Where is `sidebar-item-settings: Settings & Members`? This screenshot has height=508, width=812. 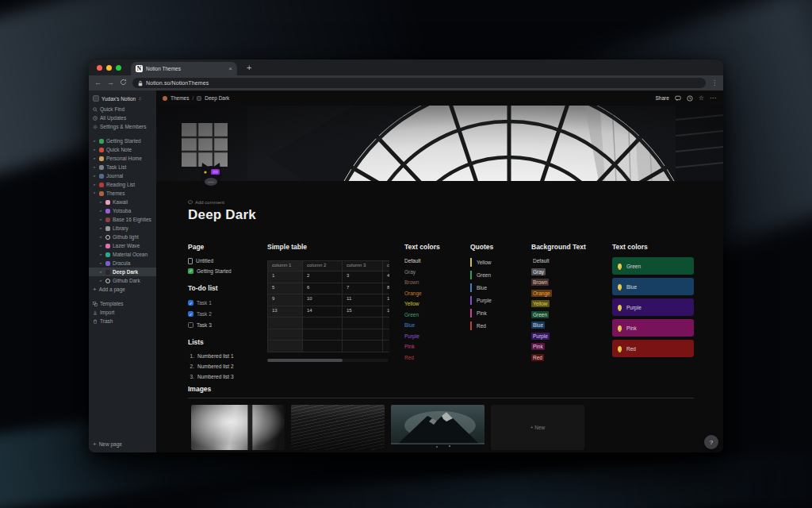
sidebar-item-settings: Settings & Members is located at coordinates (122, 127).